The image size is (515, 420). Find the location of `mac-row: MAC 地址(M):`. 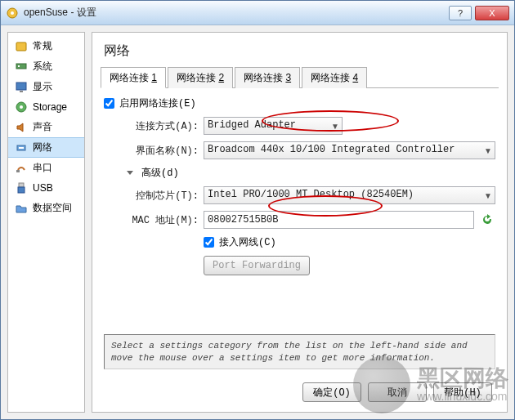

mac-row: MAC 地址(M): is located at coordinates (311, 220).